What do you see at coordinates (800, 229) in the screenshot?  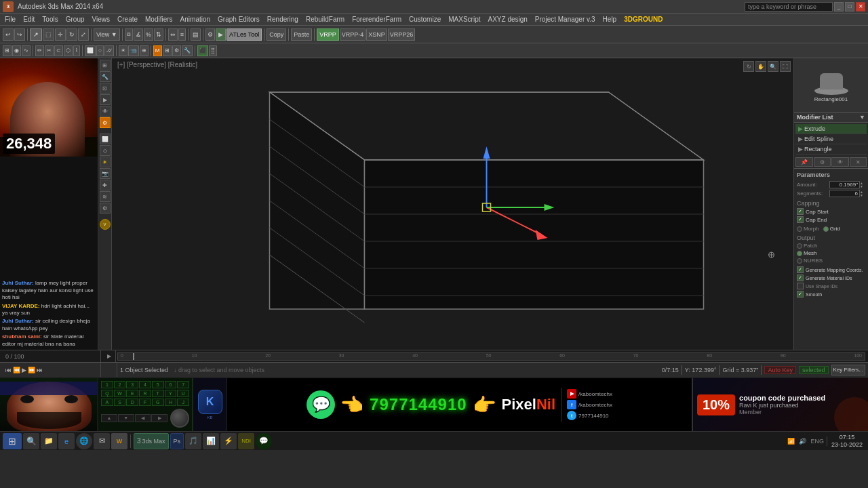 I see `morph-radio` at bounding box center [800, 229].